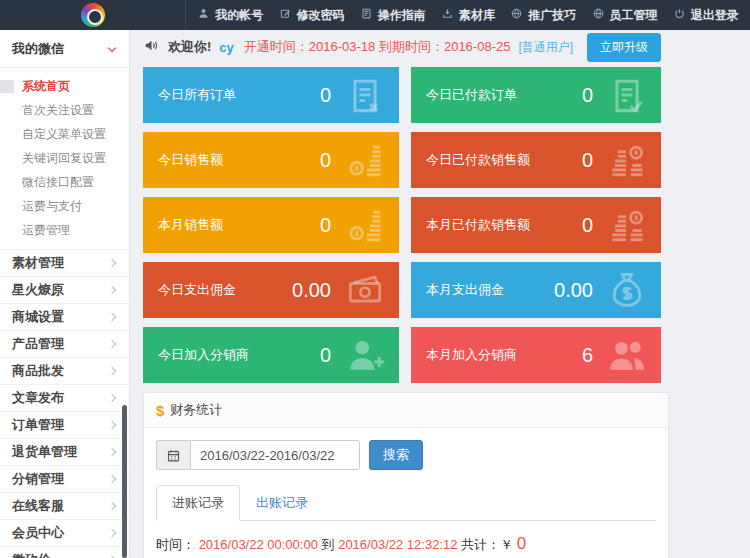 The image size is (750, 558). Describe the element at coordinates (64, 230) in the screenshot. I see `sidebar-item-shipping-management: 运费管理` at that location.